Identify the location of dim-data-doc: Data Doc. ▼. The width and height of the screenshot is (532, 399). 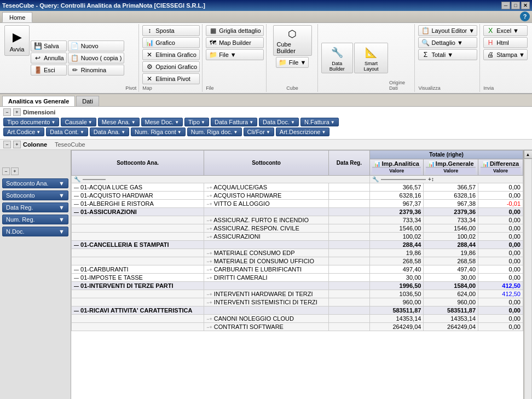
(279, 122).